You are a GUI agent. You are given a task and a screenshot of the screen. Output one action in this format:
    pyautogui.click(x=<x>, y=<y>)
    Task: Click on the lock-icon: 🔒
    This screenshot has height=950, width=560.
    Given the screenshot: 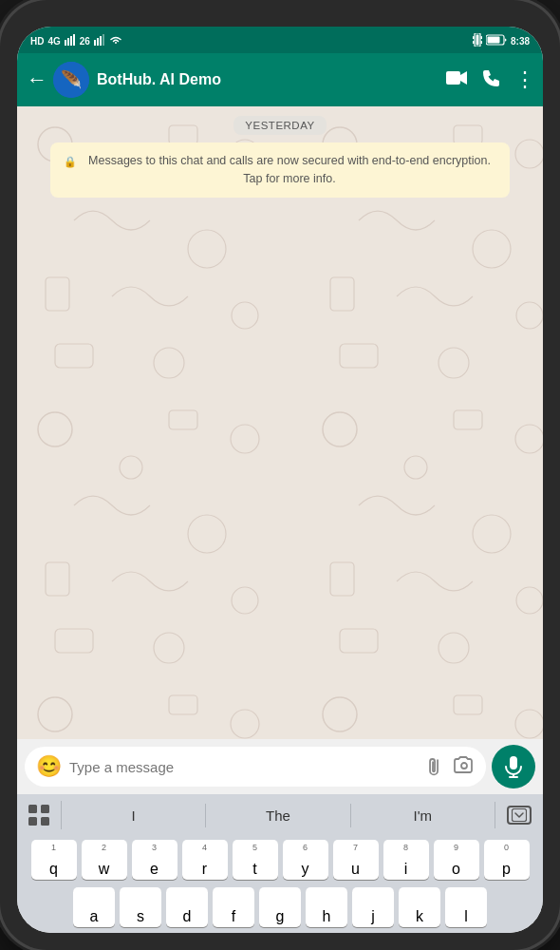 What is the action you would take?
    pyautogui.click(x=70, y=162)
    